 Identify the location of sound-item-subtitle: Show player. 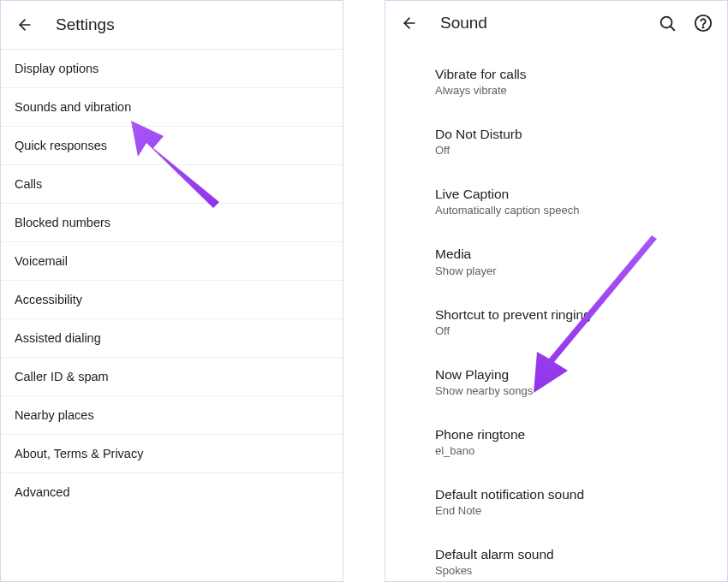
(574, 270).